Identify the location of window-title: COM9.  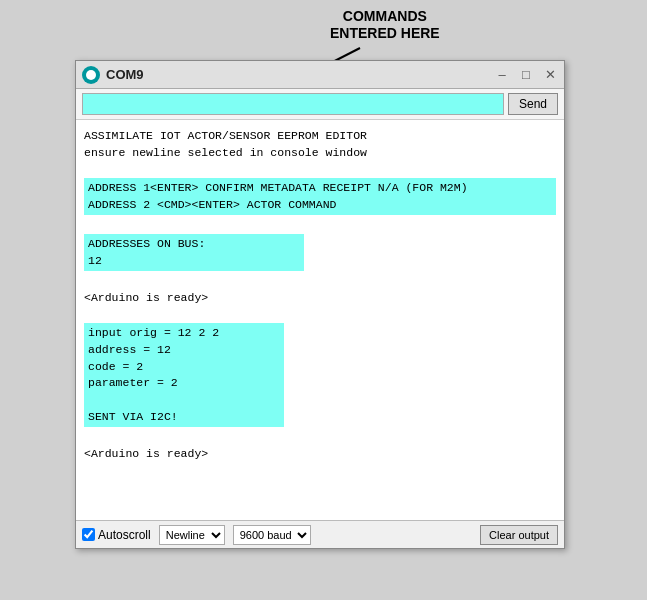
(300, 74).